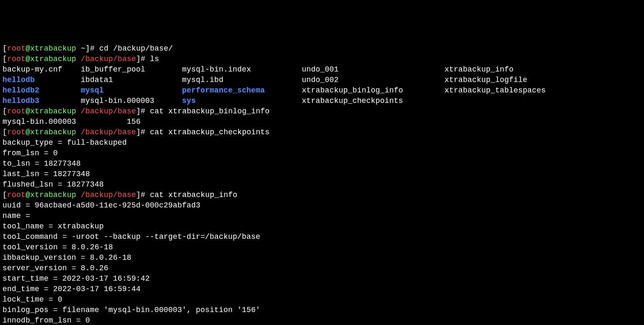 This screenshot has height=325, width=644. What do you see at coordinates (322, 299) in the screenshot?
I see `info-line: lock_time = 0` at bounding box center [322, 299].